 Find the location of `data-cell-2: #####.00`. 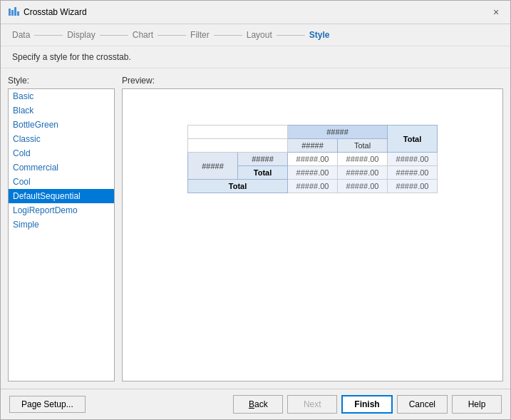

data-cell-2: #####.00 is located at coordinates (363, 160).